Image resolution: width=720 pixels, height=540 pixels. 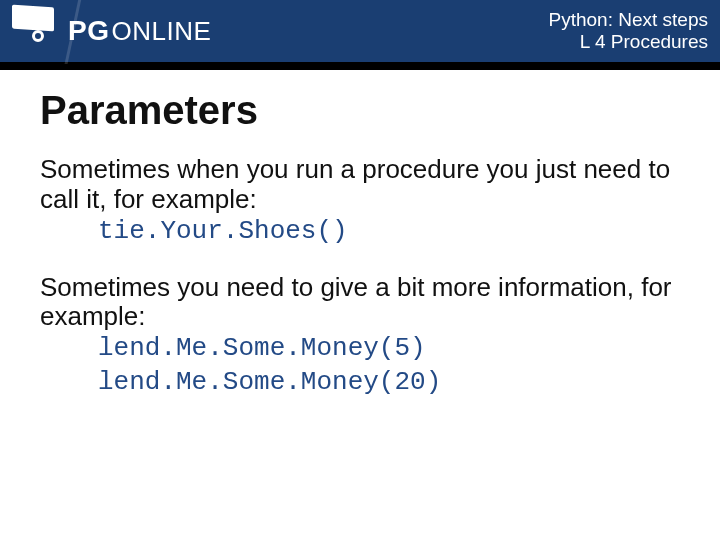 I want to click on code-example-2a: lend.Me.Some.Money(5), so click(x=360, y=349).